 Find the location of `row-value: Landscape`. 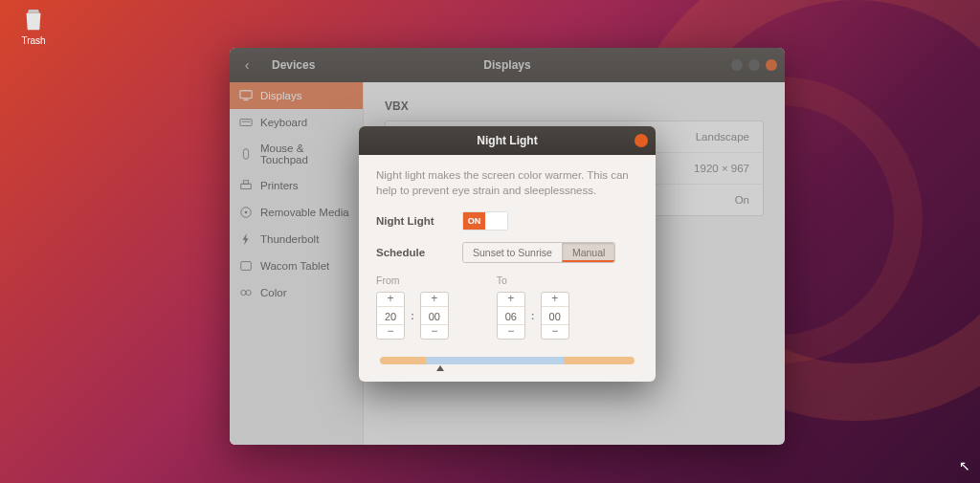

row-value: Landscape is located at coordinates (723, 137).